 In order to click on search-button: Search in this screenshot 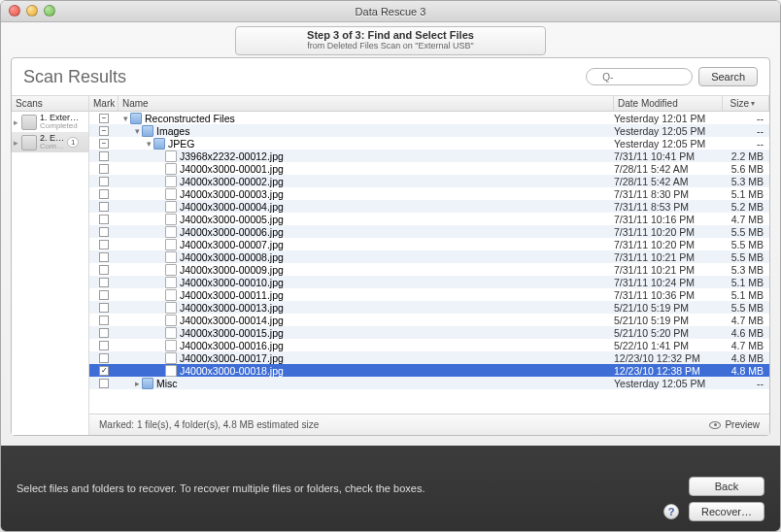, I will do `click(729, 77)`.